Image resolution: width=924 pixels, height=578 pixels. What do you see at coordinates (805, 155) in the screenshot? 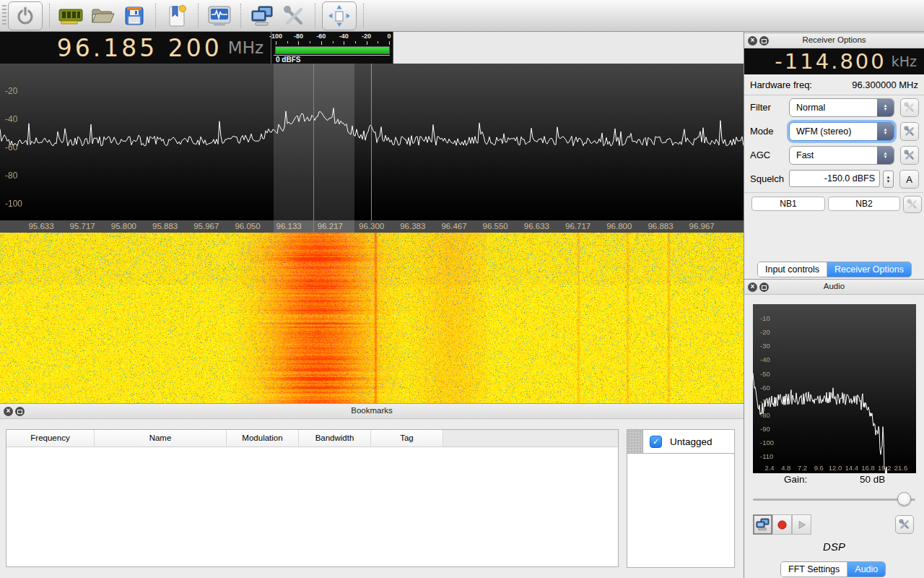
I see `selected-value: Fast` at bounding box center [805, 155].